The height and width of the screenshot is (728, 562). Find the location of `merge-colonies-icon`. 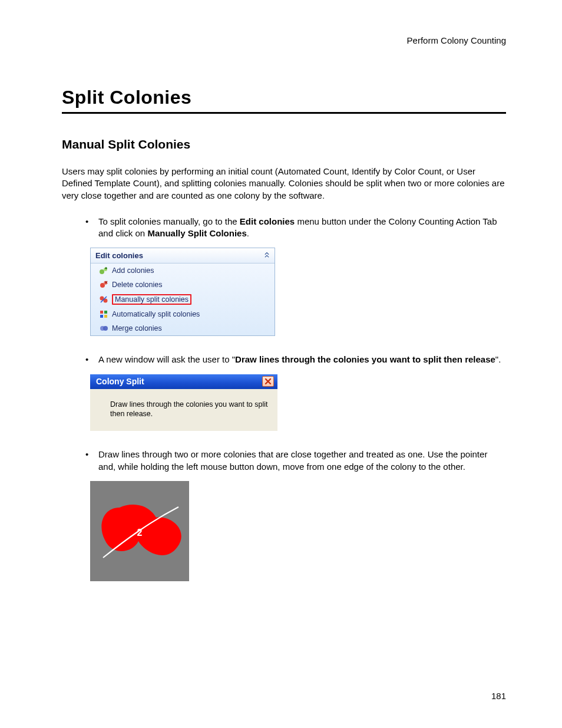

merge-colonies-icon is located at coordinates (104, 328).